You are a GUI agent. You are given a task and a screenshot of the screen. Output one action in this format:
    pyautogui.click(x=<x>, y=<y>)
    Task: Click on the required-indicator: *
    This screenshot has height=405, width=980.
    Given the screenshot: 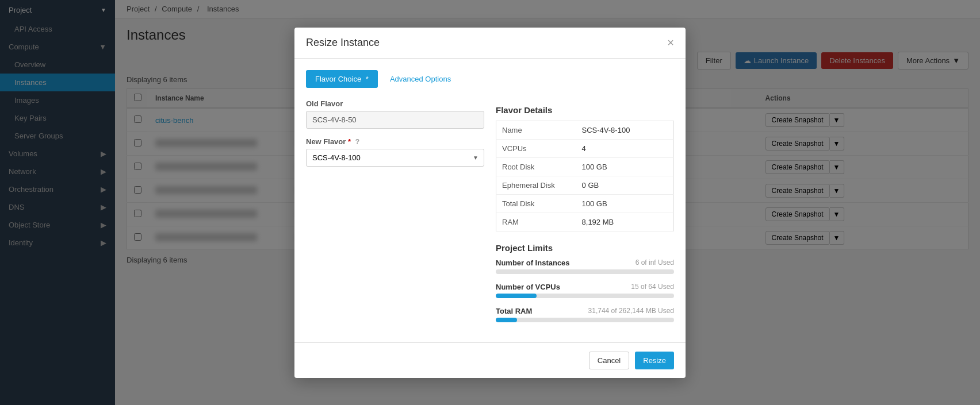 What is the action you would take?
    pyautogui.click(x=350, y=141)
    